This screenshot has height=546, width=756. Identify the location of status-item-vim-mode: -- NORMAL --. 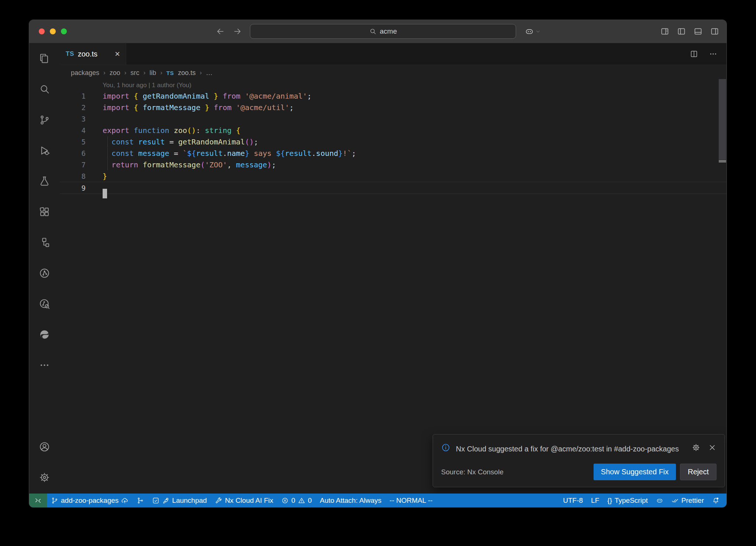
(411, 500).